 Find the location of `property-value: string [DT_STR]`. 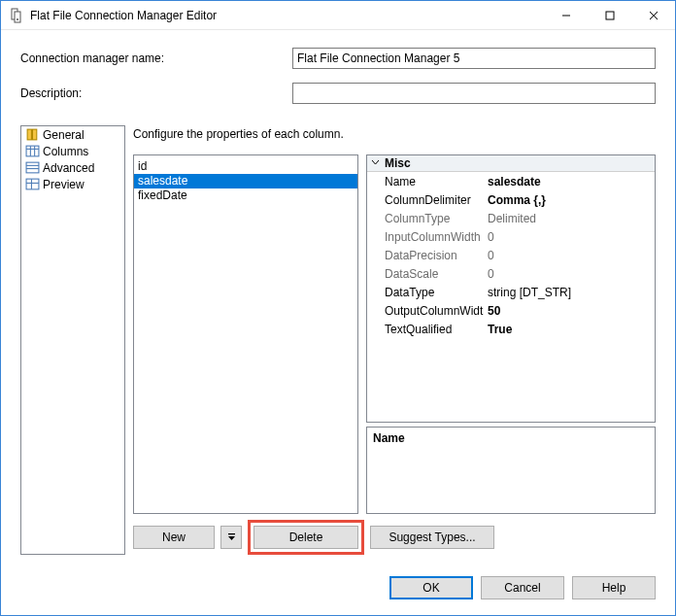

property-value: string [DT_STR] is located at coordinates (569, 292).